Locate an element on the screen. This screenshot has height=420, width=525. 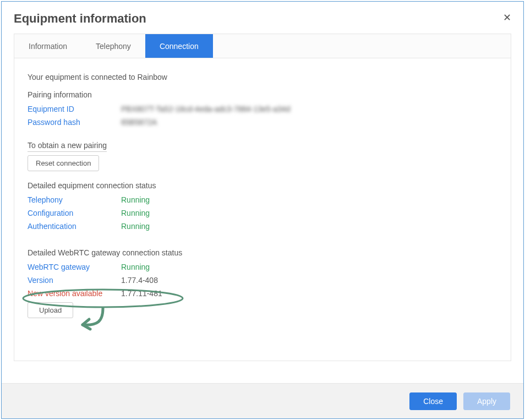
equipment-id-label: Equipment ID is located at coordinates (74, 109).